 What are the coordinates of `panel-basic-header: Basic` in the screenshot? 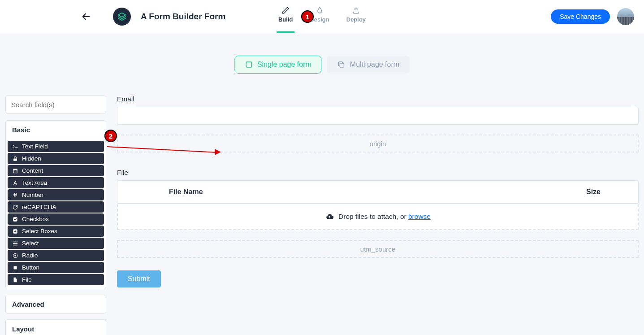 It's located at (56, 130).